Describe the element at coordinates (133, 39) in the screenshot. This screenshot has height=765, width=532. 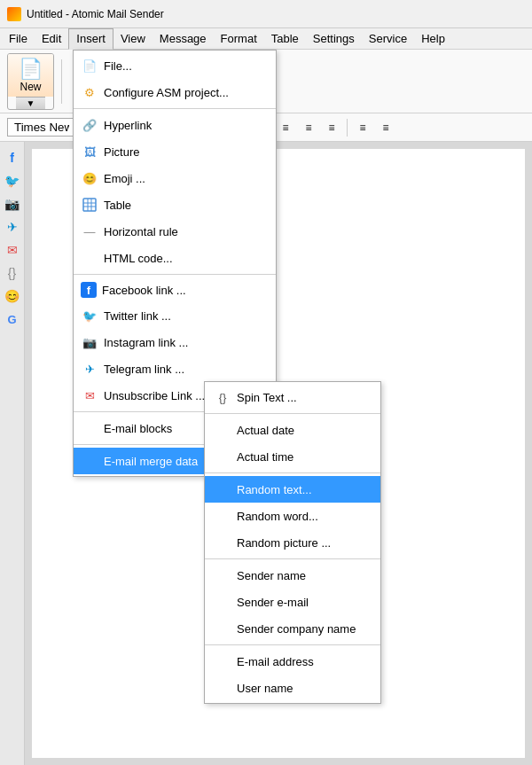
I see `menu-view: View` at that location.